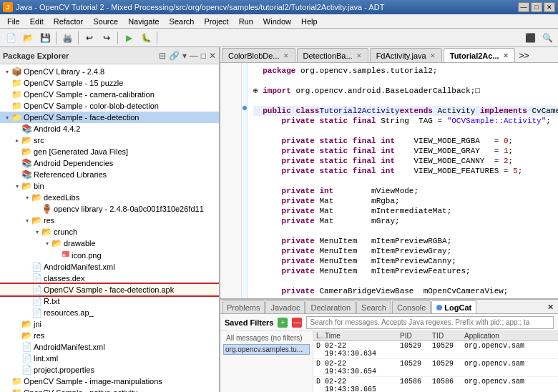  Describe the element at coordinates (14, 21) in the screenshot. I see `menu-file: File` at that location.